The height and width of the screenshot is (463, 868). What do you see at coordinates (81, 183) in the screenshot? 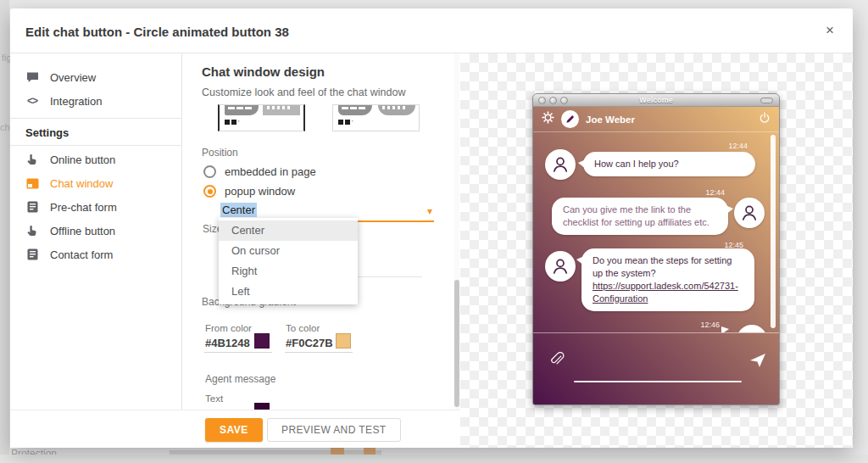
I see `sidebar-item-label: Chat window` at bounding box center [81, 183].